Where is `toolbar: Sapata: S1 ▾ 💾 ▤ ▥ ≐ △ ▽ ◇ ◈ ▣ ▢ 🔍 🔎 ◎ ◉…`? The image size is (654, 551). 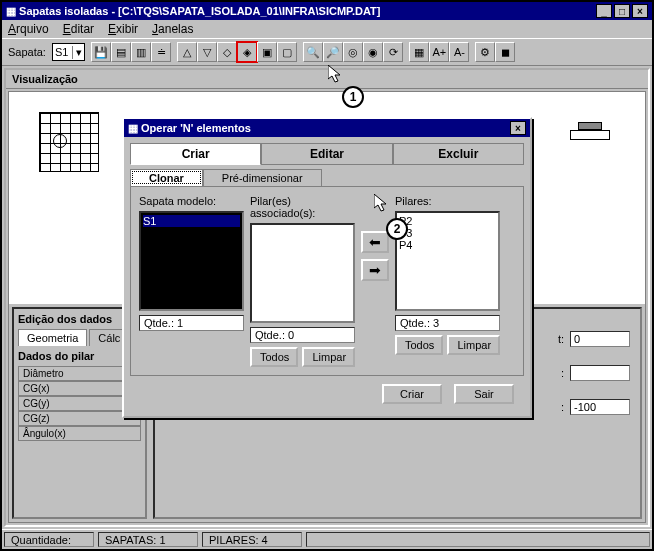
toolbar: Sapata: S1 ▾ 💾 ▤ ▥ ≐ △ ▽ ◇ ◈ ▣ ▢ 🔍 🔎 ◎ ◉… is located at coordinates (327, 52).